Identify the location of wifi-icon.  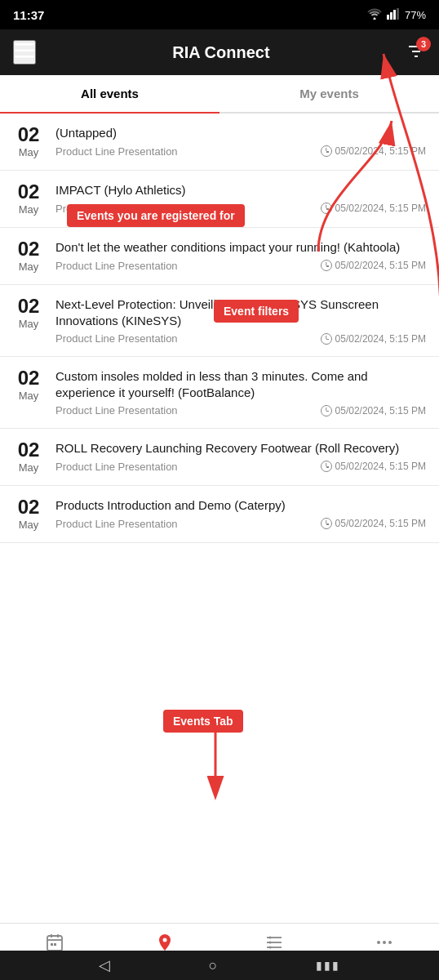
(375, 15).